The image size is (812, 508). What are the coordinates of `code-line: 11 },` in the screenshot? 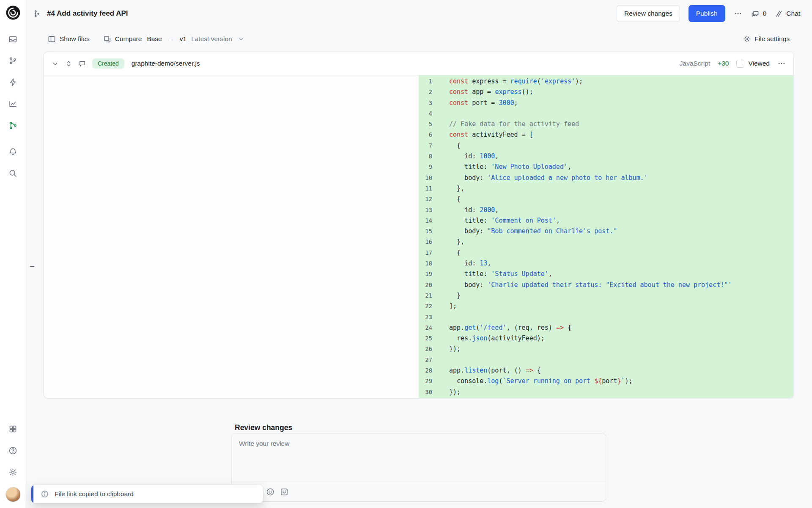 It's located at (606, 189).